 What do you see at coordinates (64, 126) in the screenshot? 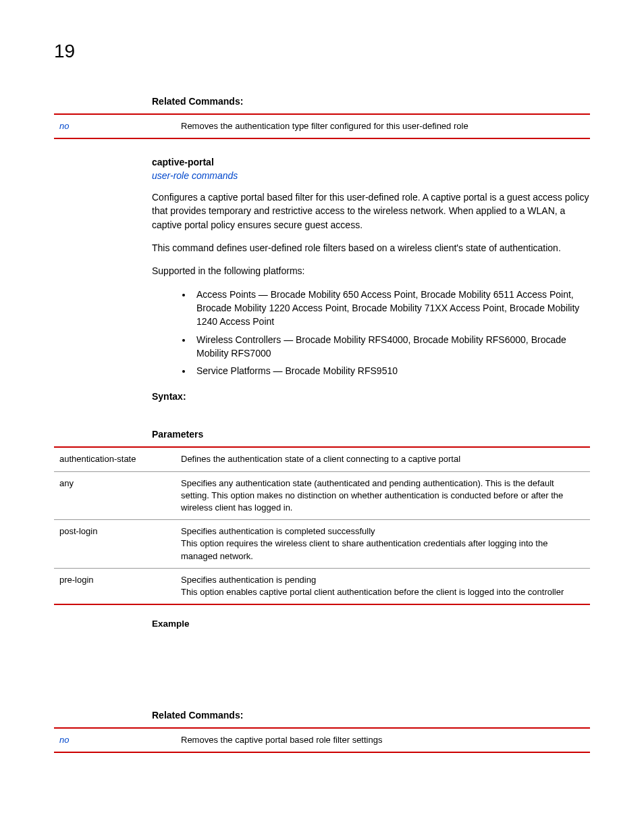
I see `no-link-1: no` at bounding box center [64, 126].